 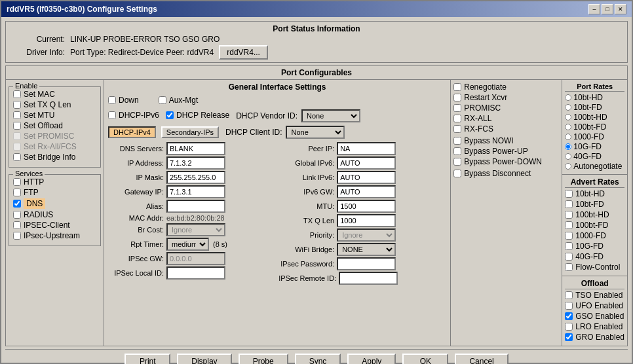 I want to click on gso-enabled-checkbox, so click(x=569, y=316).